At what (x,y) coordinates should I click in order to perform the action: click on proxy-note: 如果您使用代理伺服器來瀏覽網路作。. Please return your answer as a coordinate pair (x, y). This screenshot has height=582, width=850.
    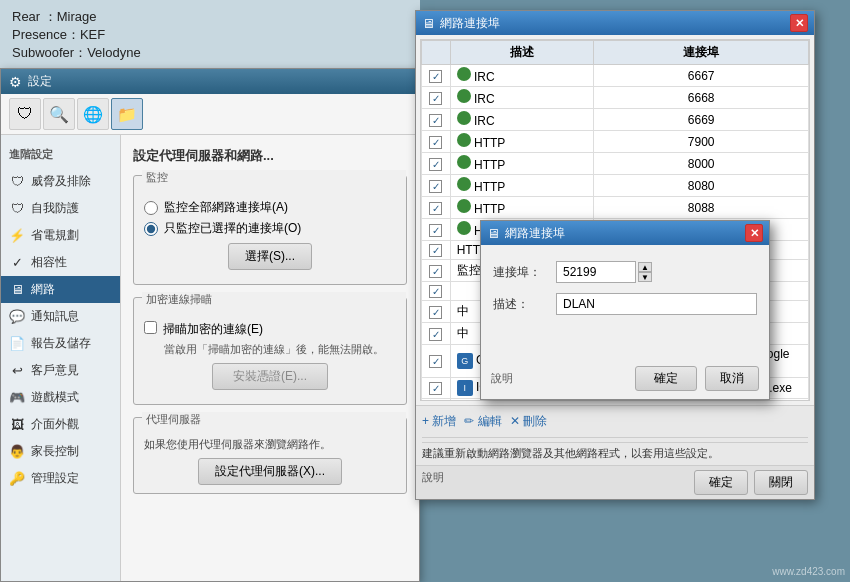
    Looking at the image, I should click on (270, 444).